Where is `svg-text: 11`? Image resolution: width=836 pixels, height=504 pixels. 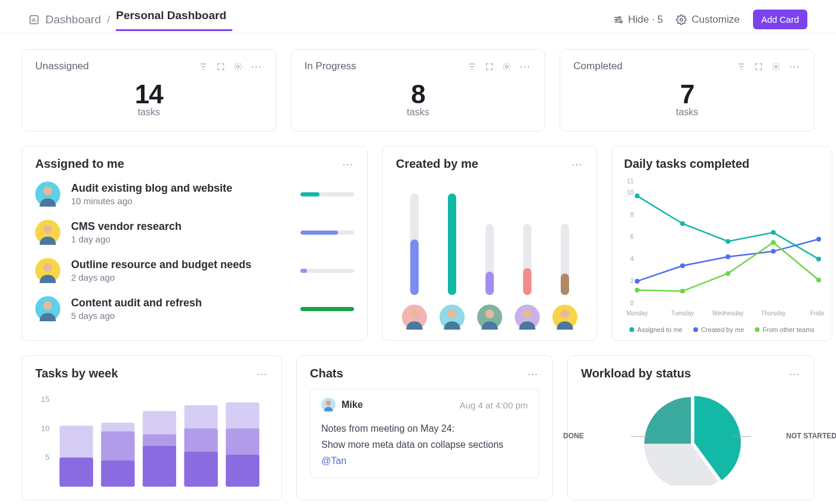
svg-text: 11 is located at coordinates (631, 182).